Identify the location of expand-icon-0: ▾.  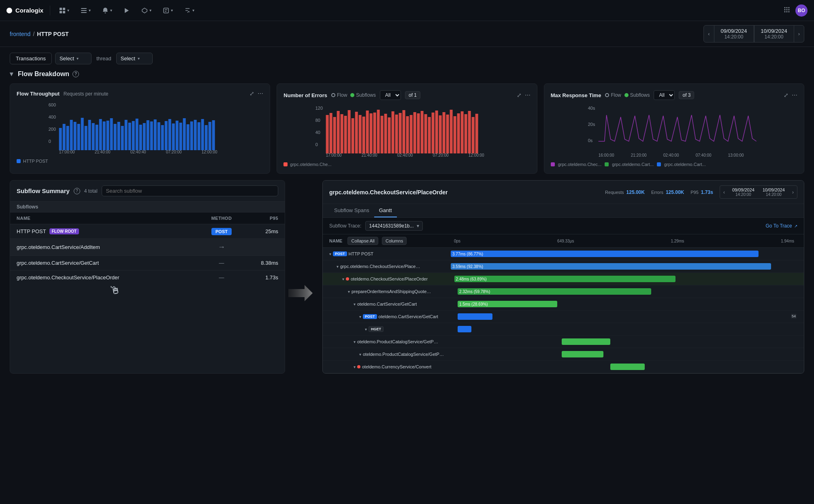
(330, 254).